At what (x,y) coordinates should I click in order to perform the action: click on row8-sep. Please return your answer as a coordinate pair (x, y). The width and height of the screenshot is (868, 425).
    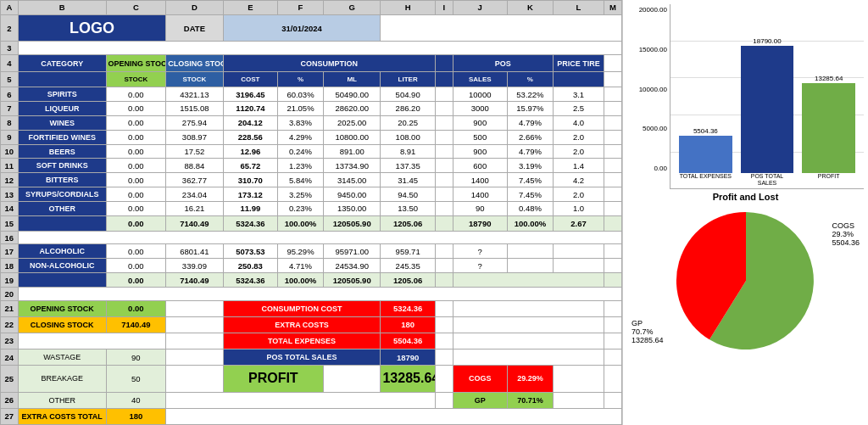
    Looking at the image, I should click on (444, 122).